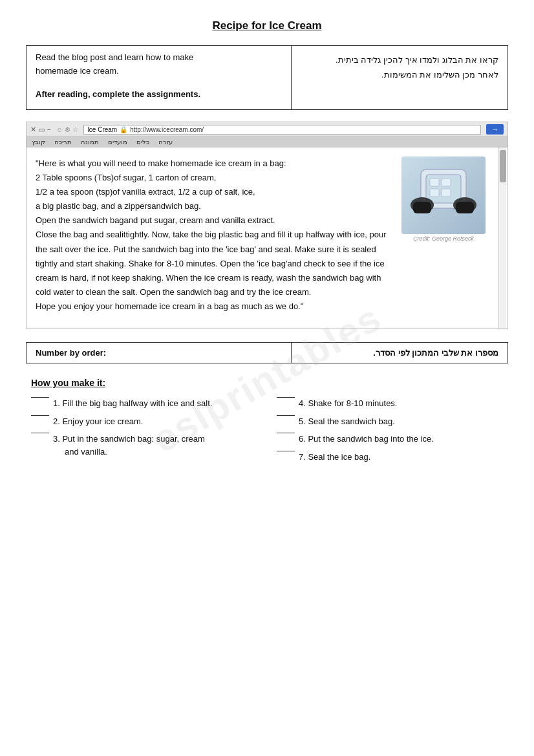 The height and width of the screenshot is (756, 534). I want to click on step-item-5: 5. Seal the sandwich bag., so click(390, 422).